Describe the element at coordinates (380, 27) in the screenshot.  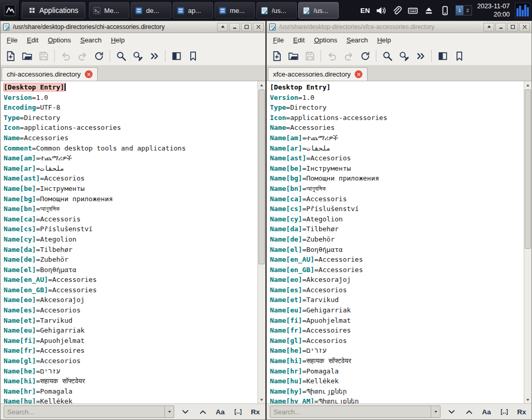
I see `window-title: /usr/share/desktop-directories/xfce-acce…` at that location.